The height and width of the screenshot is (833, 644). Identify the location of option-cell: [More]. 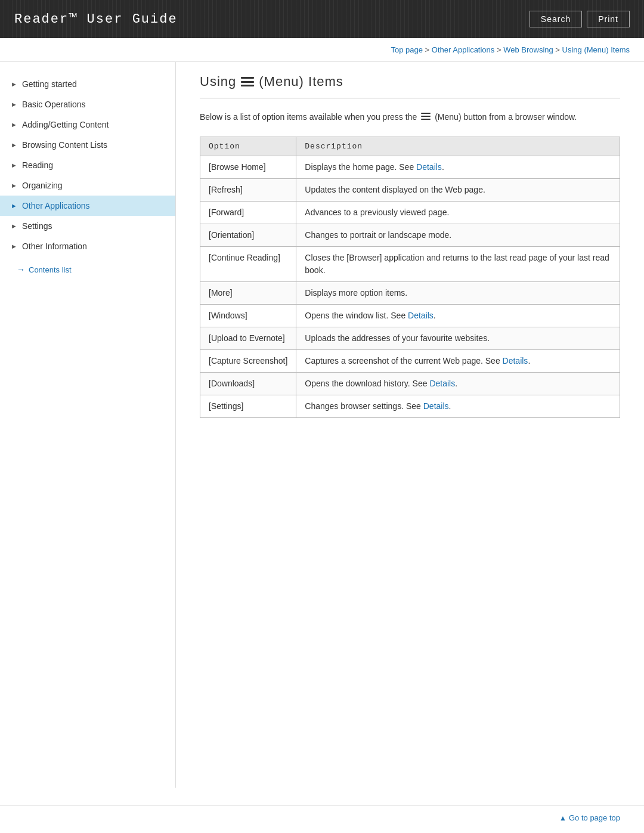
(248, 293).